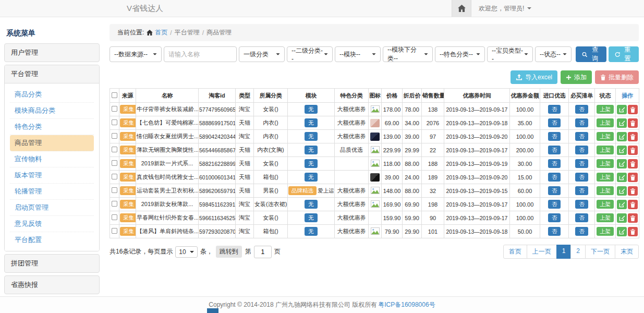 This screenshot has width=644, height=313. Describe the element at coordinates (52, 208) in the screenshot. I see `sidebar-item-splash-page-management: 启动页管理` at that location.